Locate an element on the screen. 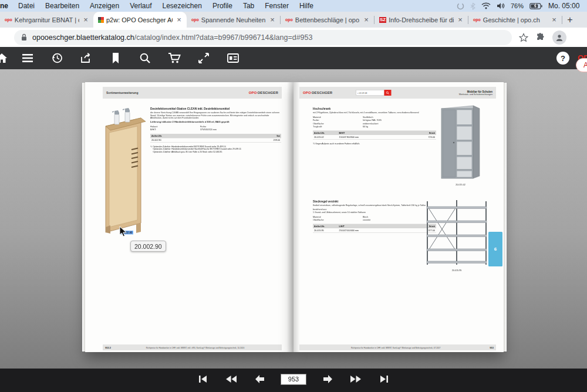 The height and width of the screenshot is (392, 587). footer-legal: Richtpreise für Handwerker in CHF, exkl.… is located at coordinates (396, 347).